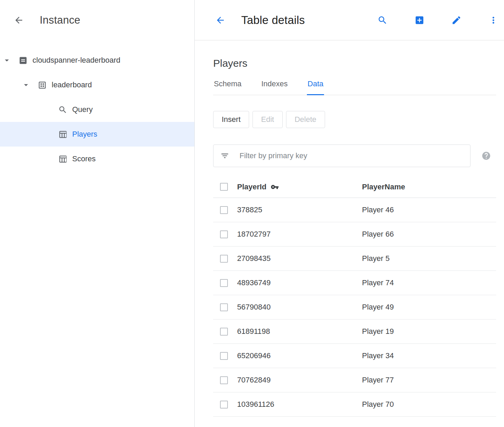  I want to click on instance-icon, so click(23, 60).